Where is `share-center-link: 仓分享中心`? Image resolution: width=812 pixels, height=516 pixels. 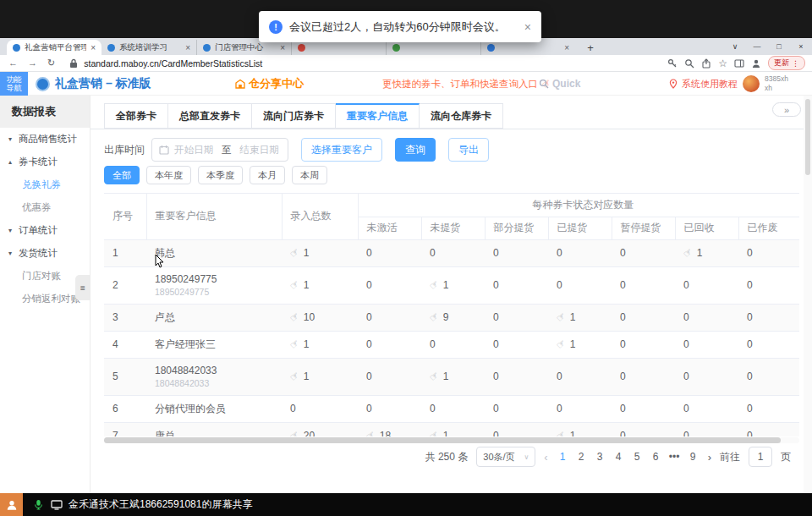
share-center-link: 仓分享中心 is located at coordinates (269, 84).